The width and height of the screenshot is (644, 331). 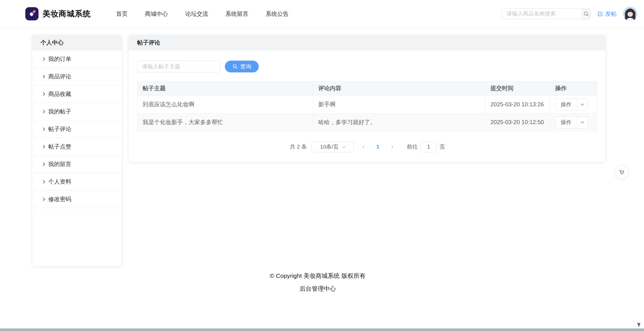 What do you see at coordinates (277, 14) in the screenshot?
I see `nav-item-notices: 系统公告` at bounding box center [277, 14].